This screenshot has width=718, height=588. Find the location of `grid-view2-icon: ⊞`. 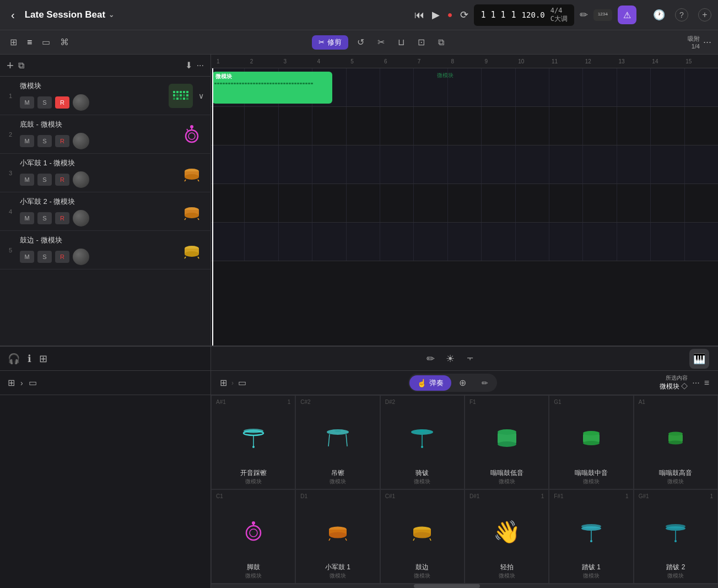

grid-view2-icon: ⊞ is located at coordinates (224, 382).